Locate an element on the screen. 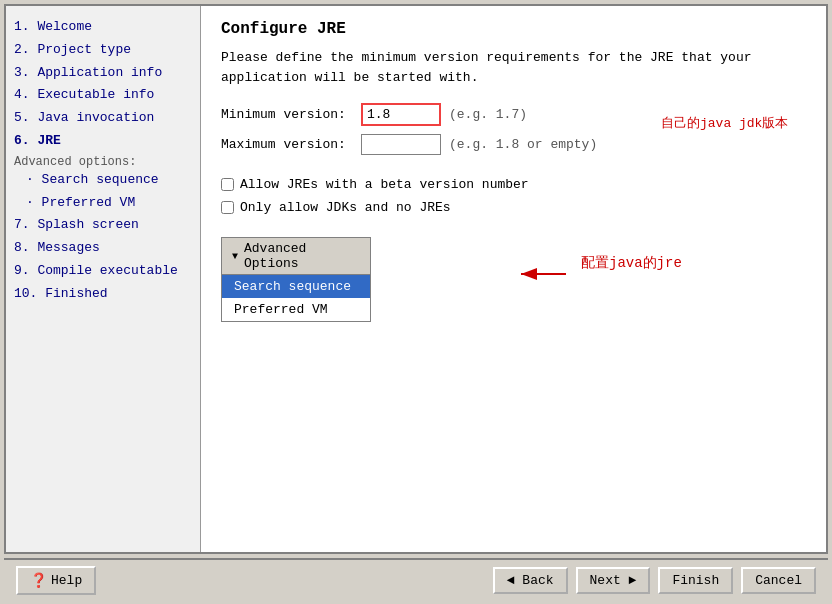 The image size is (832, 604). arrow-svg is located at coordinates (466, 274).